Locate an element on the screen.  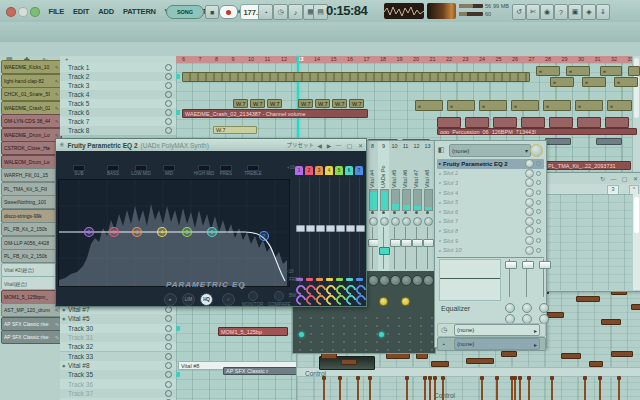
send2-dropdown: (none)▸ is located at coordinates (497, 344).